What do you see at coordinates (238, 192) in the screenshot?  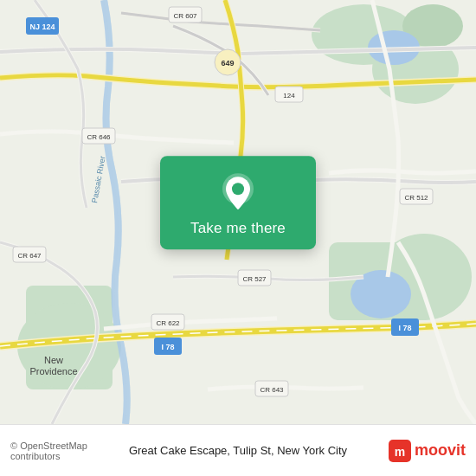 I see `location-pin-icon` at bounding box center [238, 192].